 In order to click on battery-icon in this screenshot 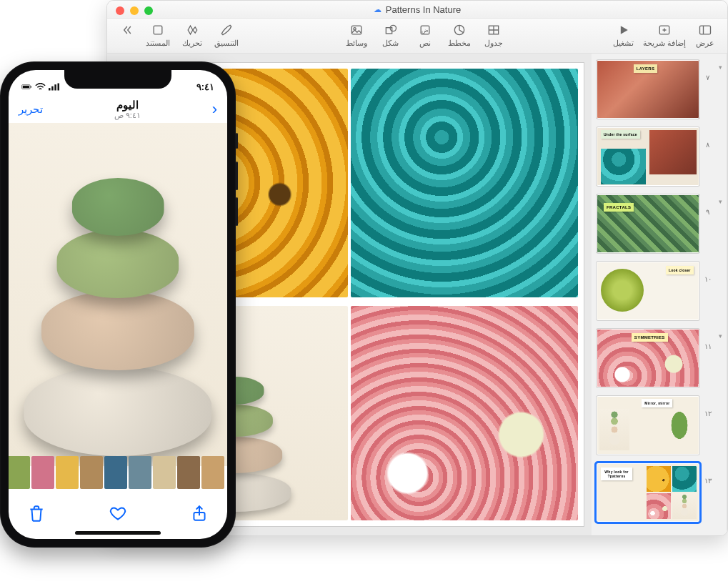, I will do `click(27, 87)`.